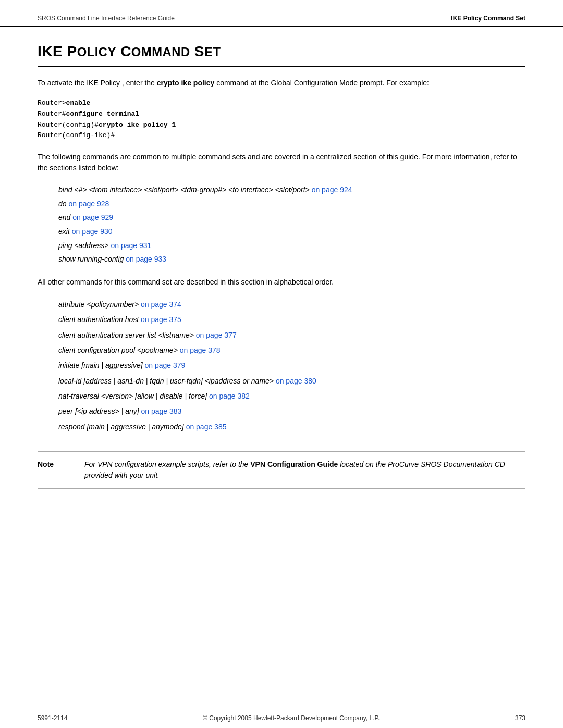  Describe the element at coordinates (161, 319) in the screenshot. I see `link-client-auth-host: on page 375` at that location.